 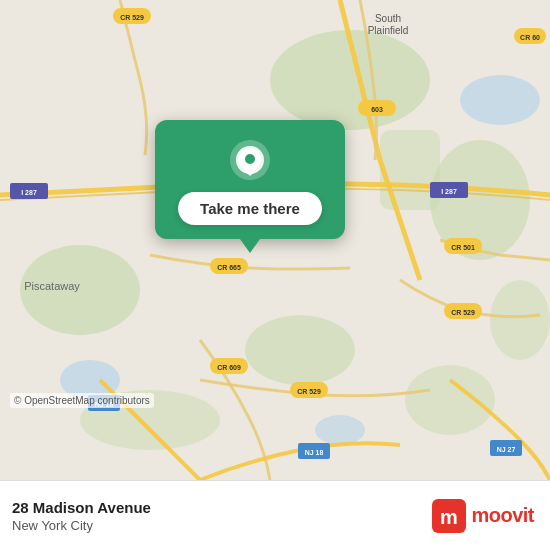 What do you see at coordinates (229, 368) in the screenshot?
I see `svg-text: CR 609` at bounding box center [229, 368].